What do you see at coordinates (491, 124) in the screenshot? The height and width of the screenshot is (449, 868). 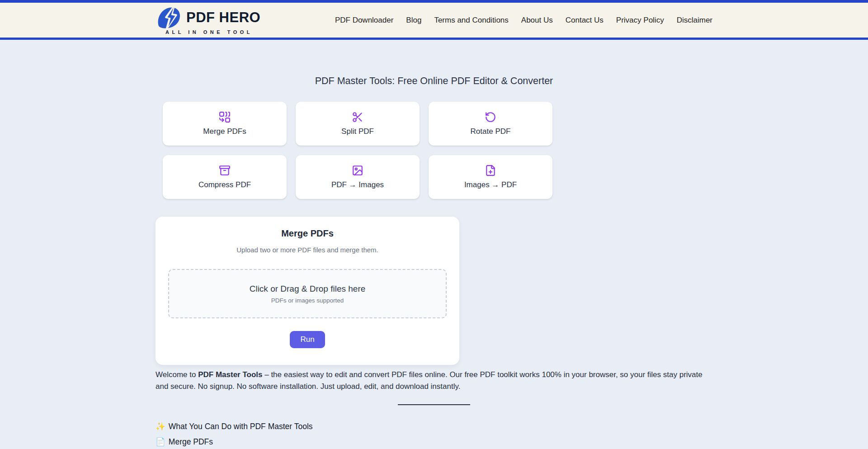 I see `tool-card-rotate-pdf: Rotate PDF` at bounding box center [491, 124].